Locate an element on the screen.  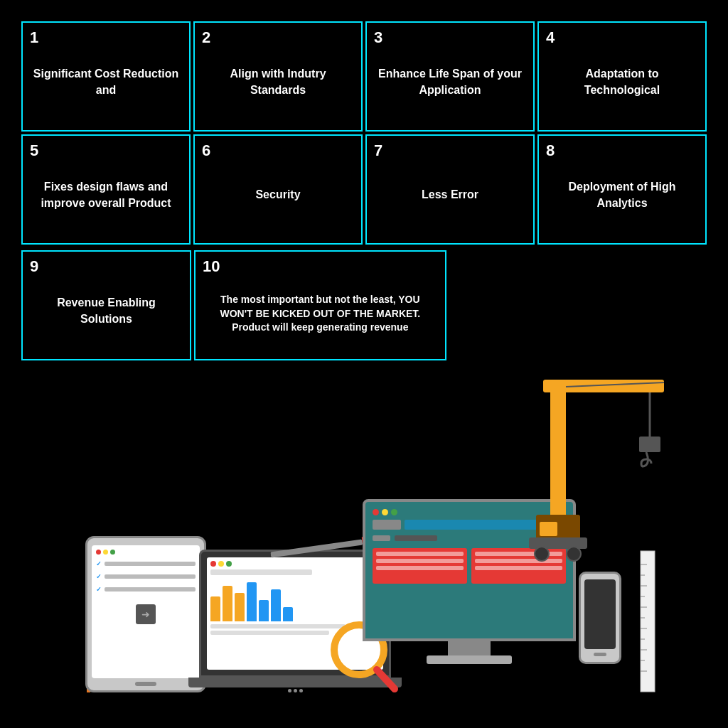
card-9-number: 9 is located at coordinates (34, 267).